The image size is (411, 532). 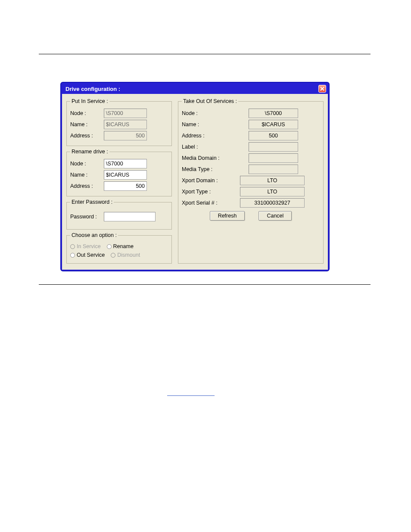 What do you see at coordinates (87, 255) in the screenshot?
I see `radio-out-service: Out Service` at bounding box center [87, 255].